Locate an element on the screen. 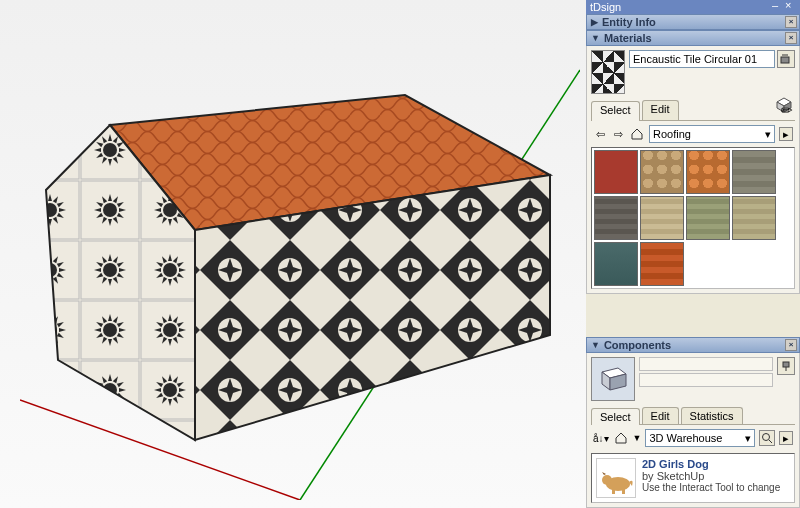 The image size is (800, 508). chevron-down-icon: ▼ is located at coordinates (638, 438).